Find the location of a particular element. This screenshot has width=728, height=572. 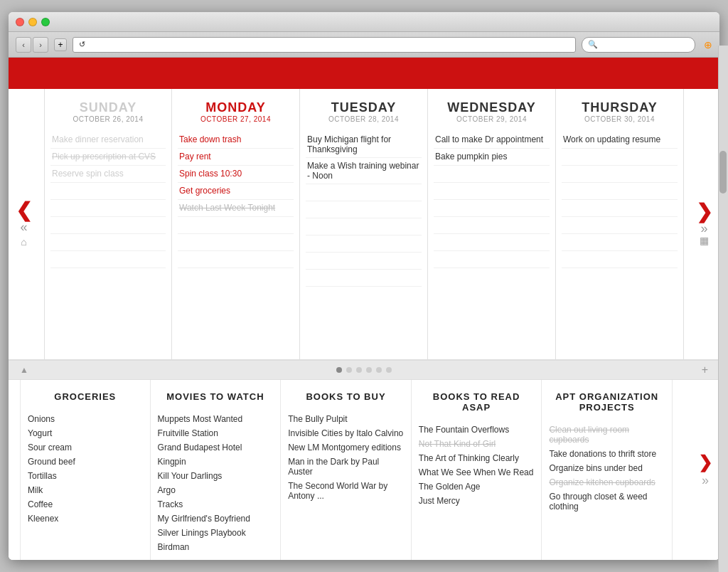

reload-icon: ↺ is located at coordinates (82, 44).